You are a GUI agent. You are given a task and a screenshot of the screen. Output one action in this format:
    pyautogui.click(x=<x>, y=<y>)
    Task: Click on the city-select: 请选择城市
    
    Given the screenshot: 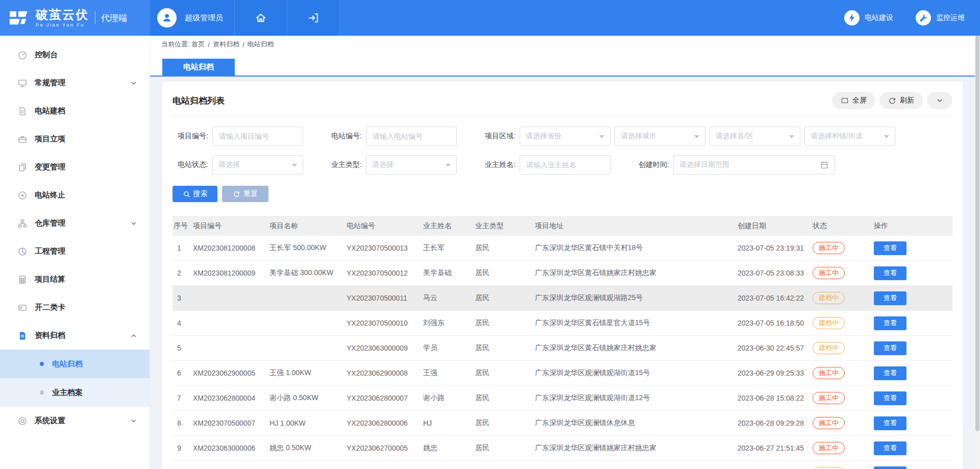 What is the action you would take?
    pyautogui.click(x=660, y=136)
    